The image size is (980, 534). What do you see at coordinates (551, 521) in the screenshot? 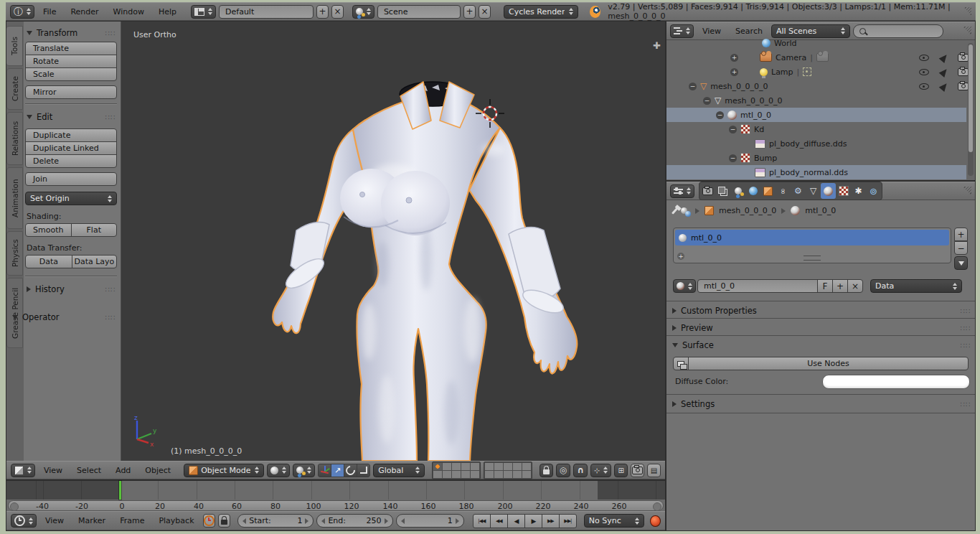
I see `jump-next-keyframe-button: ▶▶` at bounding box center [551, 521].